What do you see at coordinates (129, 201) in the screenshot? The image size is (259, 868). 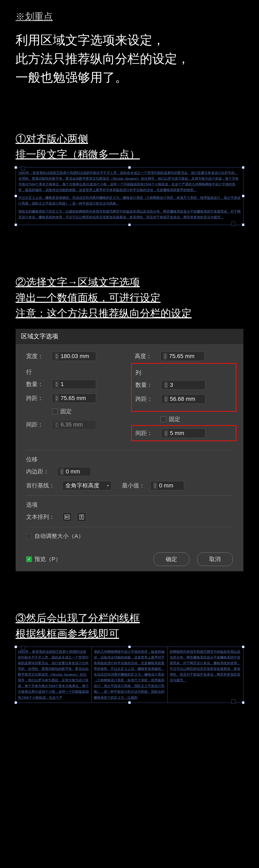 I see `sample-text: 不过从定义上说，栅格更加准确些。先说说百科词典对栅格的定义为：栅格设计系统（又称…` at bounding box center [129, 201].